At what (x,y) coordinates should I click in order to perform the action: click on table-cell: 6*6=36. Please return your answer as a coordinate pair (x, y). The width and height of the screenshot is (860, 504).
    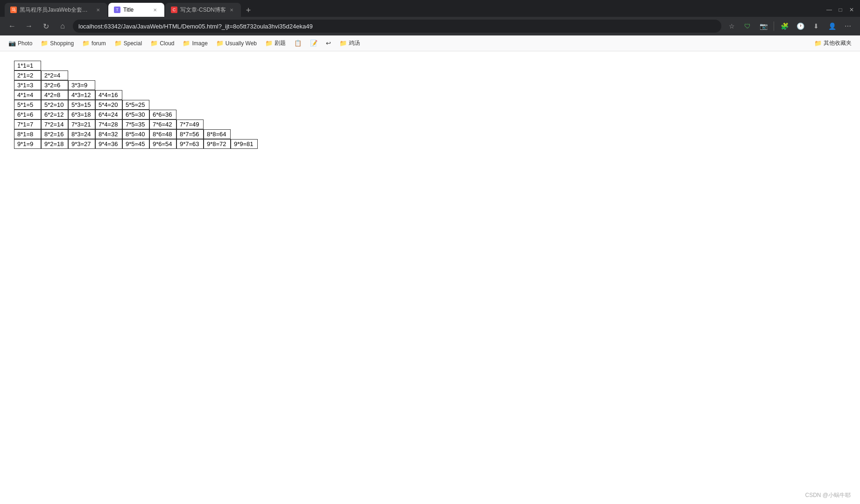
    Looking at the image, I should click on (163, 115).